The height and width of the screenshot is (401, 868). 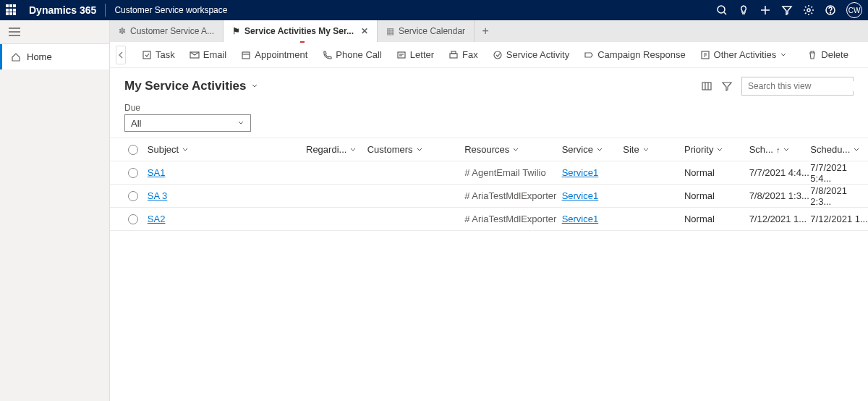 What do you see at coordinates (12, 10) in the screenshot?
I see `app-launcher-icon` at bounding box center [12, 10].